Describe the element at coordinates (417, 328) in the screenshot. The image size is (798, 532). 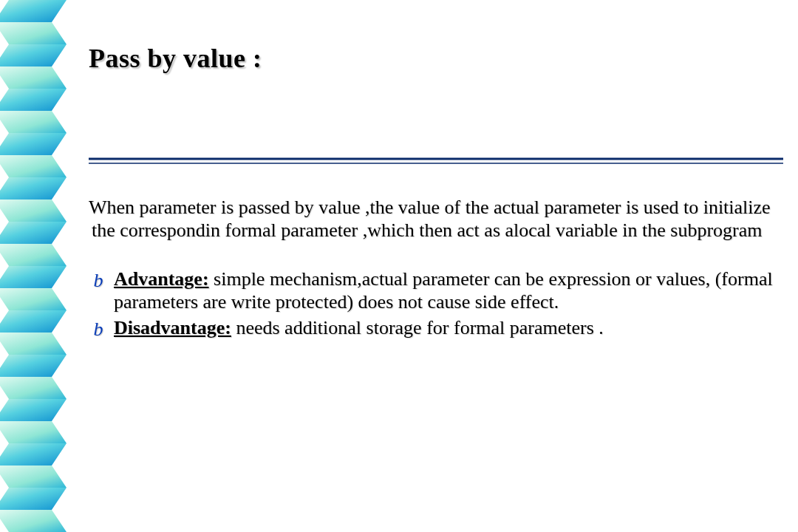
I see `bullet-text: needs additional storage for formal para…` at that location.